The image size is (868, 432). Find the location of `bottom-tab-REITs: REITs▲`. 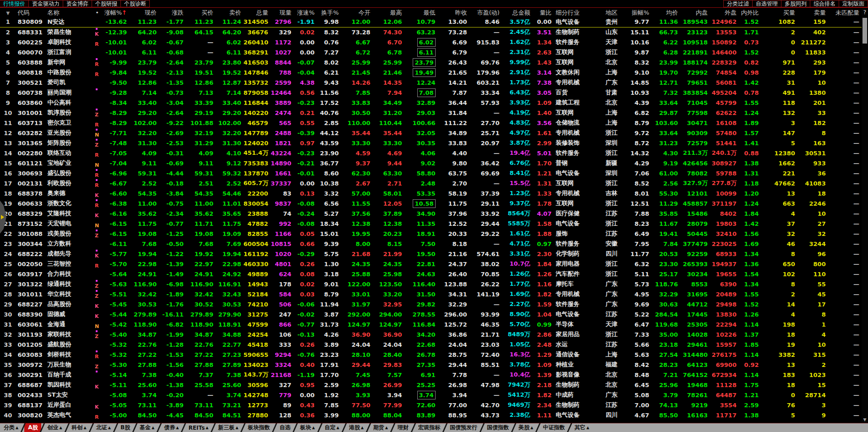

bottom-tab-REITs: REITs▲ is located at coordinates (198, 428).